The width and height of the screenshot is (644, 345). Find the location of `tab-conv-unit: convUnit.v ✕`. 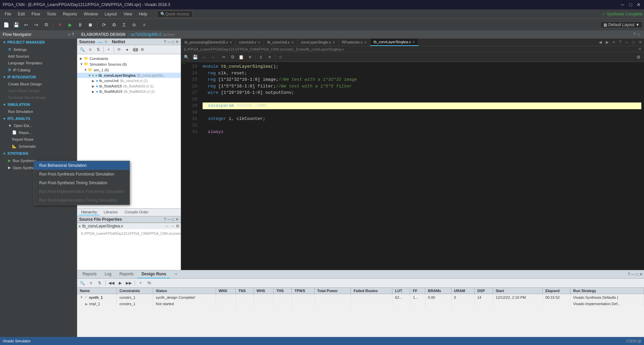

tab-conv-unit: convUnit.v ✕ is located at coordinates (250, 42).